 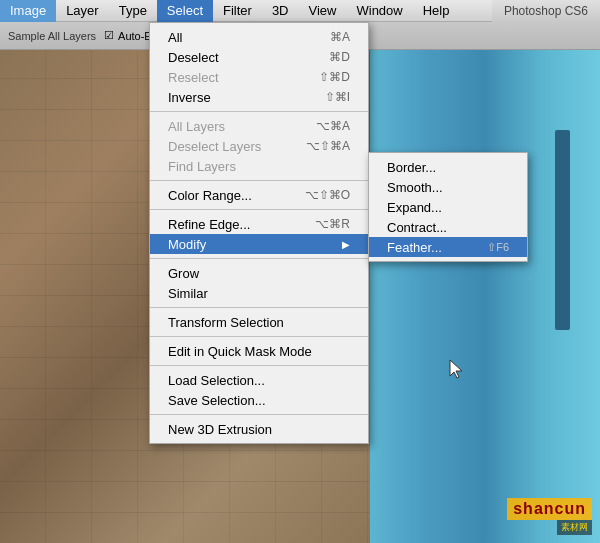 I want to click on watermark-main-text: shancun, so click(x=550, y=509).